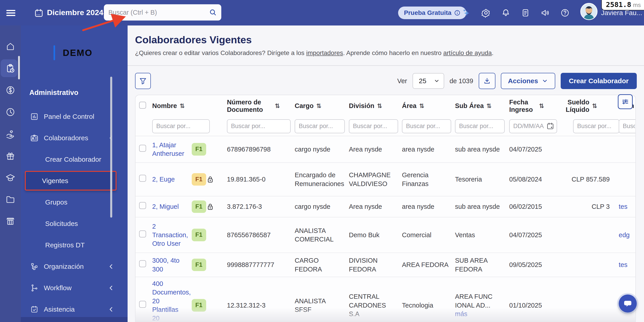  Describe the element at coordinates (111, 147) in the screenshot. I see `sidebar-scrollbar` at that location.